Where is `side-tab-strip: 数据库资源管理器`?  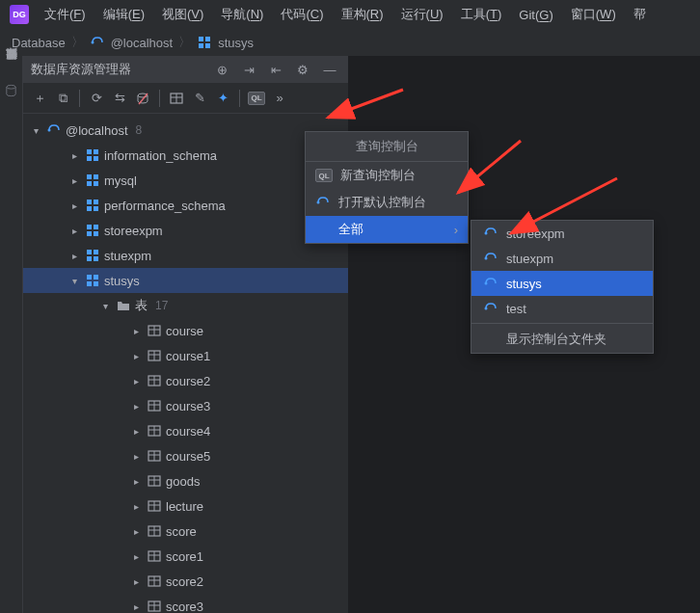
side-tab-strip: 数据库资源管理器 is located at coordinates (12, 334).